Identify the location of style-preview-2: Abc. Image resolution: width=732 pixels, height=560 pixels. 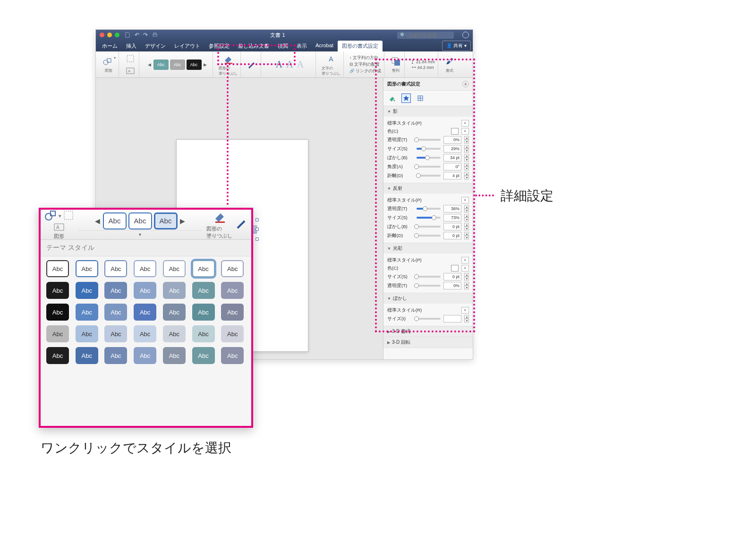
(178, 65).